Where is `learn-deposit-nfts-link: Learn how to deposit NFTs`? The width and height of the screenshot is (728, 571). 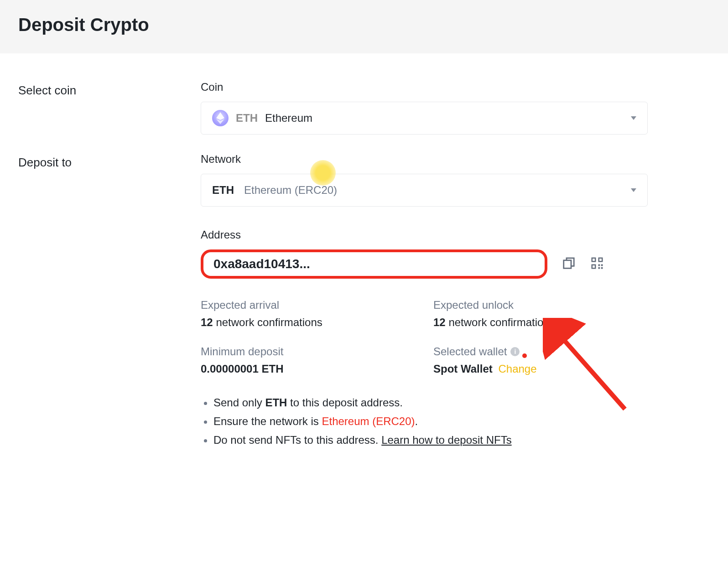 learn-deposit-nfts-link: Learn how to deposit NFTs is located at coordinates (446, 440).